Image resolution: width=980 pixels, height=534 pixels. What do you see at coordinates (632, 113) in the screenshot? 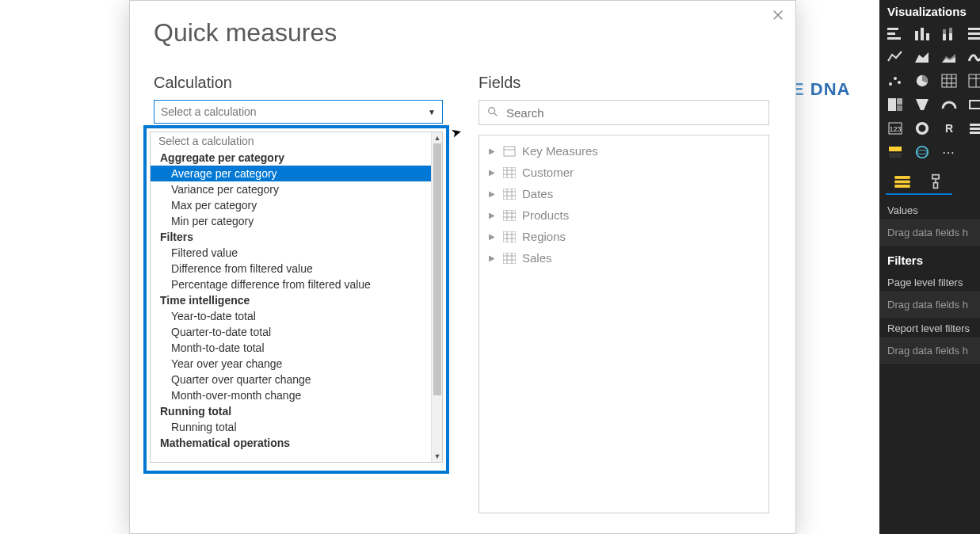
I see `fields-search-input` at bounding box center [632, 113].